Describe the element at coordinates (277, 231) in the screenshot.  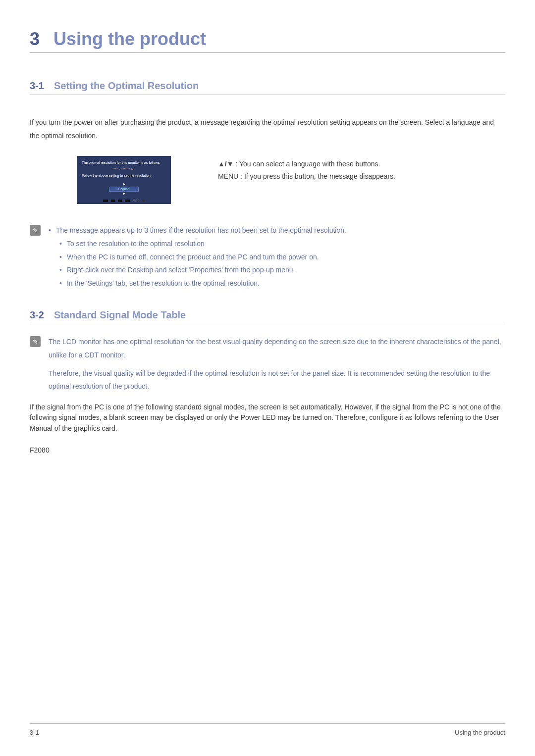
I see `note-bullet: The message appears up to 3 times if the…` at that location.